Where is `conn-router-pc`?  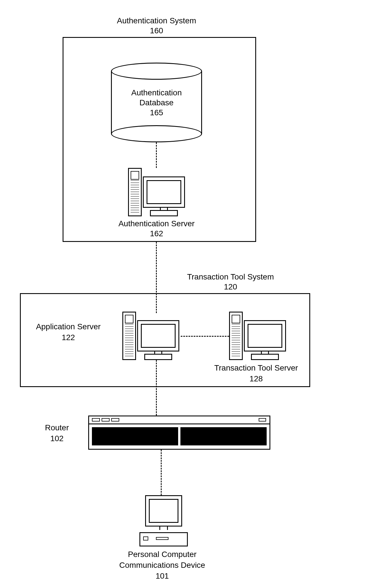 conn-router-pc is located at coordinates (161, 472).